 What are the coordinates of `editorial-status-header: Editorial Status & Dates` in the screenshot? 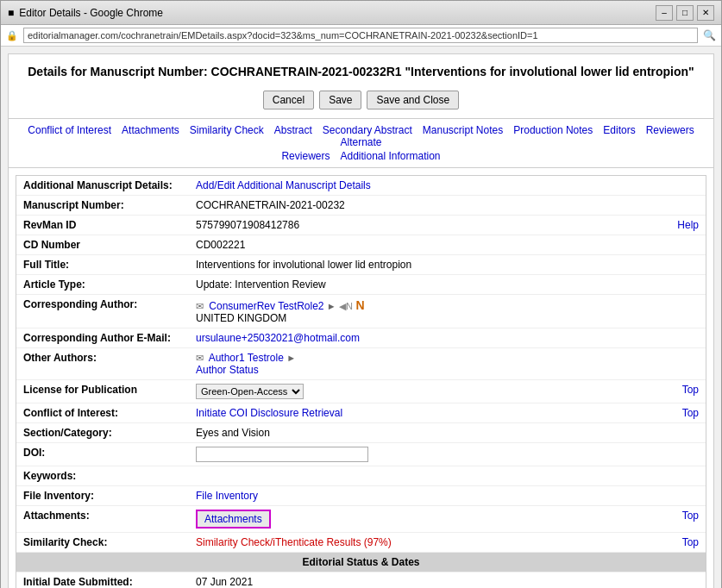 It's located at (361, 562).